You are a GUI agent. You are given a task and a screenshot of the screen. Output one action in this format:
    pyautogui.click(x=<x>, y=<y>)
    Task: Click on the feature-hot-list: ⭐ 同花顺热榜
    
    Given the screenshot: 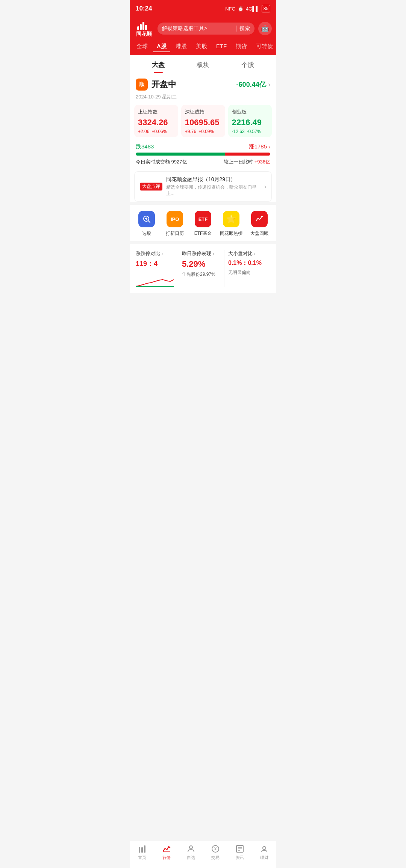 What is the action you would take?
    pyautogui.click(x=231, y=224)
    